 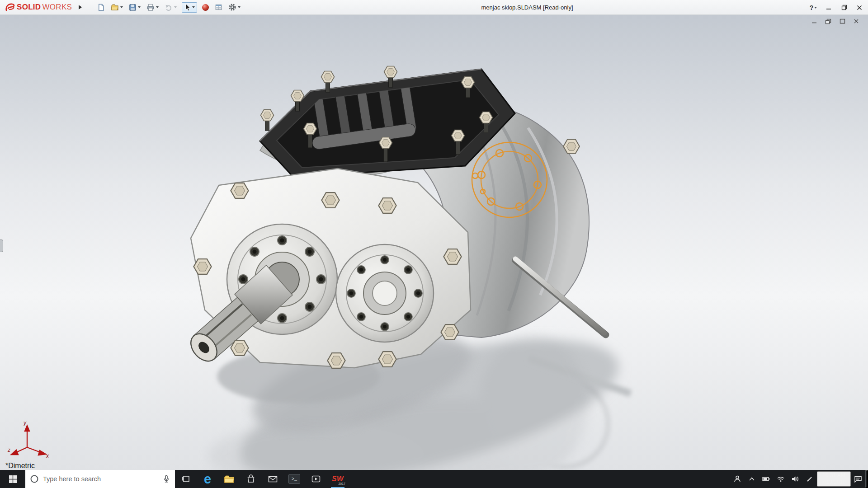 I want to click on show-desktop-button, so click(x=867, y=479).